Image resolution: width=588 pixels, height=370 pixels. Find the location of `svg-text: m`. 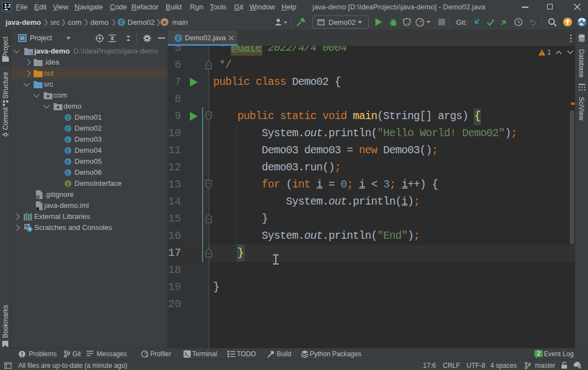

svg-text: m is located at coordinates (165, 23).